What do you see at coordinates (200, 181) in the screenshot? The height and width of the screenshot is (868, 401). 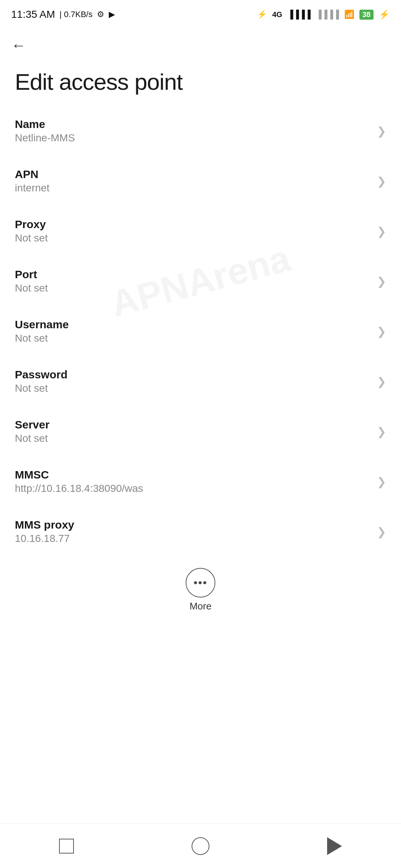 I see `settings-item-apn: APNinternet❯` at bounding box center [200, 181].